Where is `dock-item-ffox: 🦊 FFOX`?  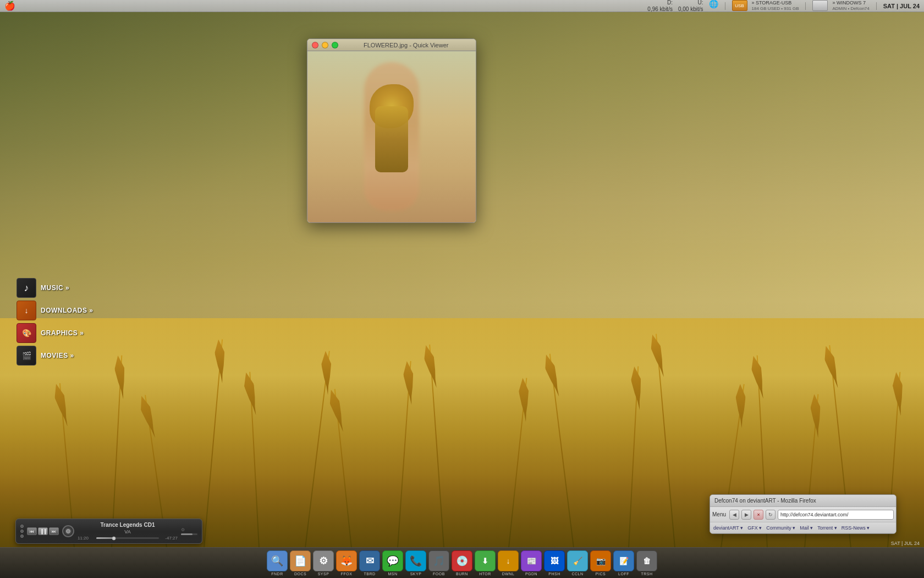 dock-item-ffox: 🦊 FFOX is located at coordinates (346, 563).